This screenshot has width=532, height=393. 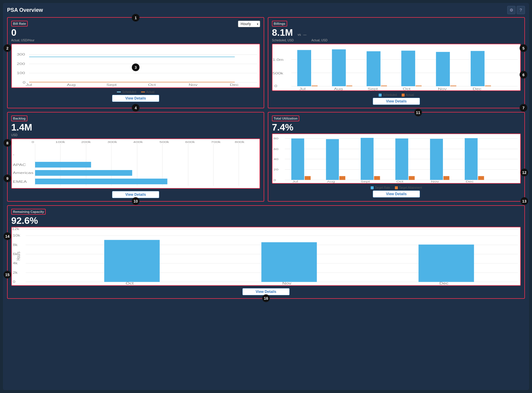 What do you see at coordinates (20, 182) in the screenshot?
I see `svg-text: EMEA` at bounding box center [20, 182].